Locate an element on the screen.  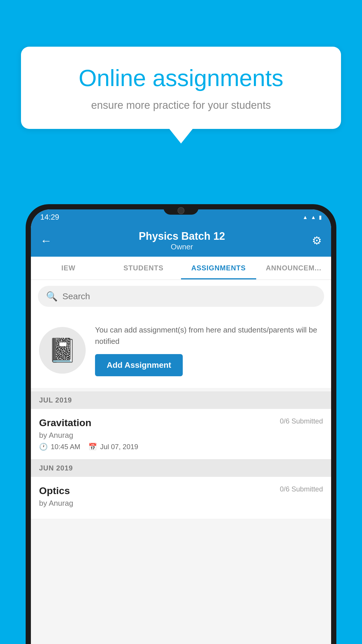
tab-assignments: ASSIGNMENTS is located at coordinates (219, 268).